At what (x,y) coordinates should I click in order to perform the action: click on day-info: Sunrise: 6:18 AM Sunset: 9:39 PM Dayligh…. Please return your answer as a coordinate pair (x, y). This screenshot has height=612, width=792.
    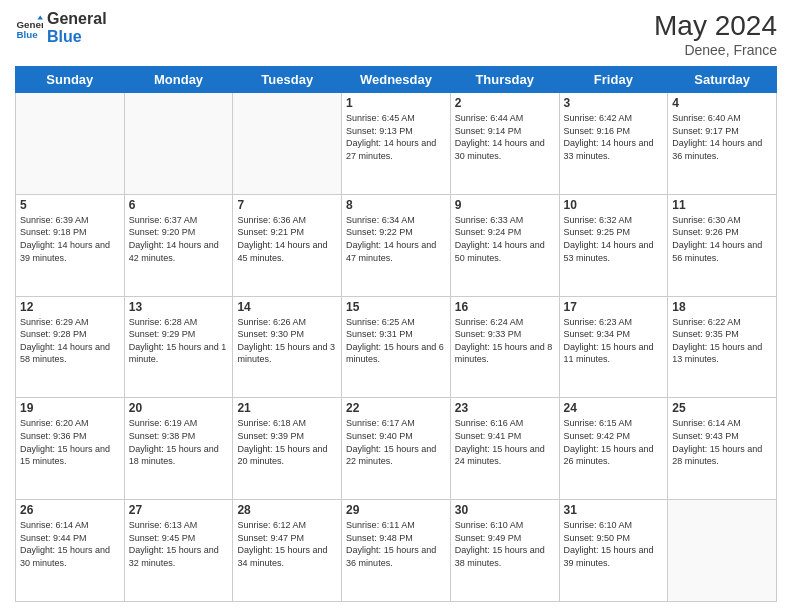
    Looking at the image, I should click on (287, 442).